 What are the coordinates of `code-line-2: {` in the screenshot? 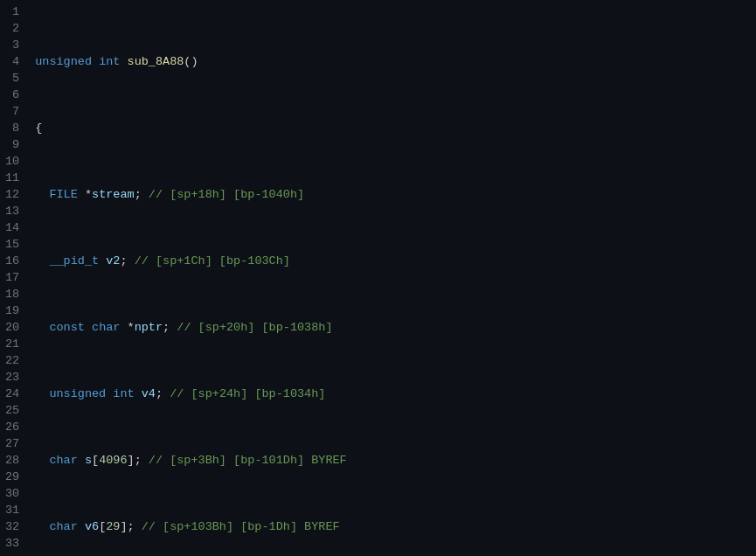 It's located at (395, 128).